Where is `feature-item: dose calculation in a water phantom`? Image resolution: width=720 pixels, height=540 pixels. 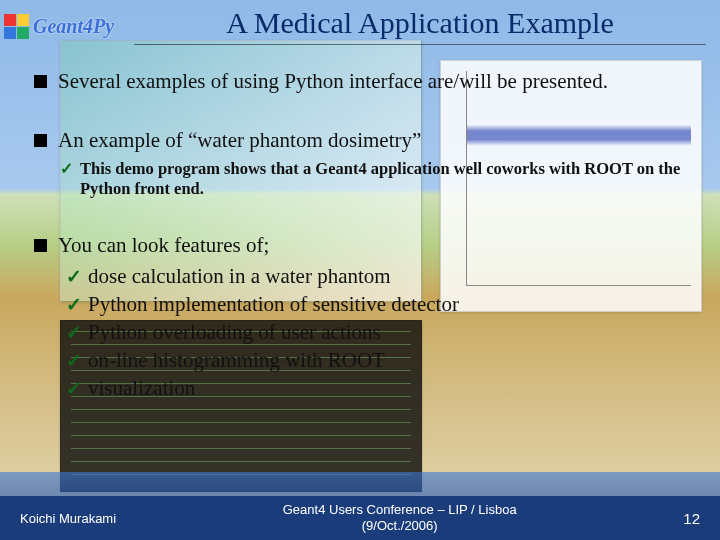
feature-item: dose calculation in a water phantom is located at coordinates (376, 276).